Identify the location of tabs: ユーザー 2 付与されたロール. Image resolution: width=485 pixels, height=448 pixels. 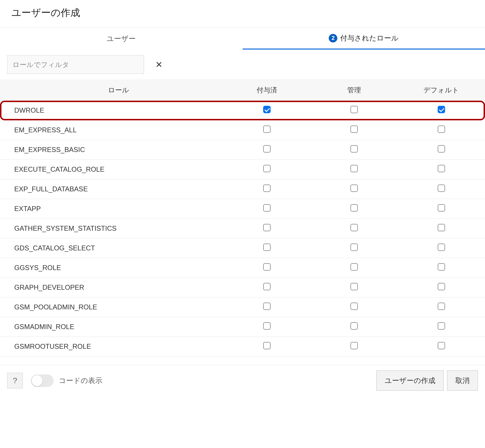
(242, 39).